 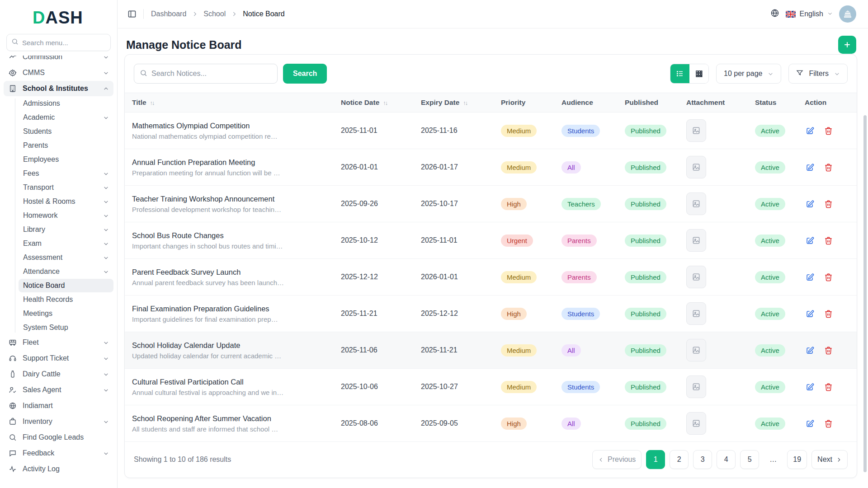 I want to click on notice-title: School Reopening After Summer Vacation, so click(x=233, y=418).